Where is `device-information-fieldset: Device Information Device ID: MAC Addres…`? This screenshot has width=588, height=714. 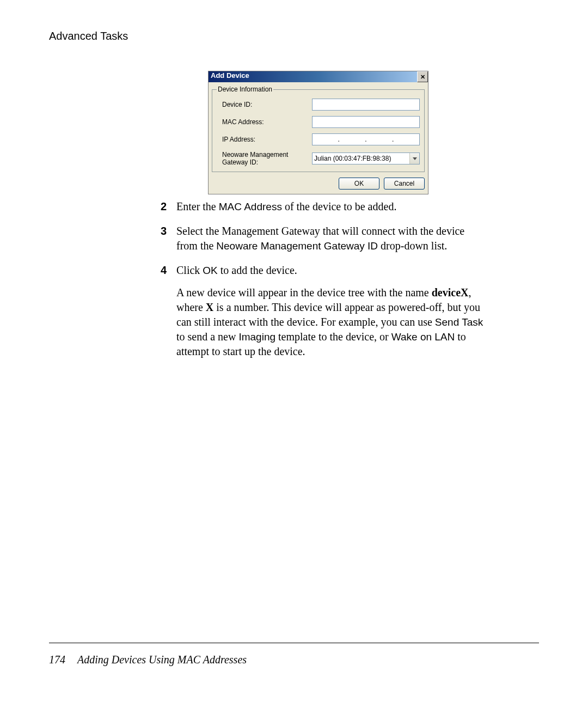
device-information-fieldset: Device Information Device ID: MAC Addres… is located at coordinates (318, 129).